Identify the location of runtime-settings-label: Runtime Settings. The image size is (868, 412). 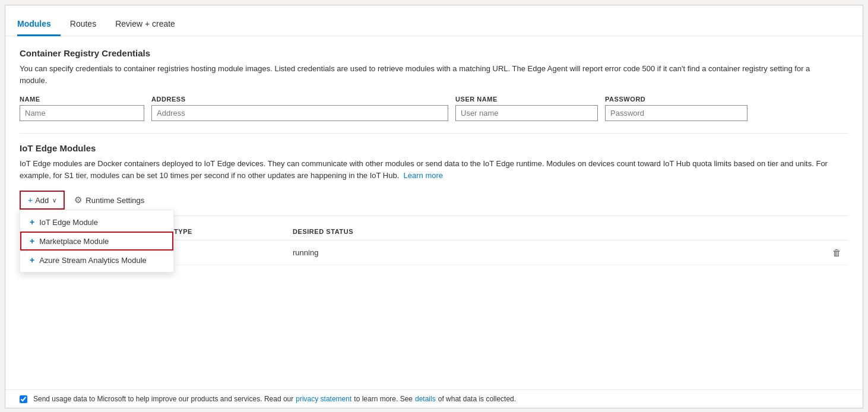
(115, 201).